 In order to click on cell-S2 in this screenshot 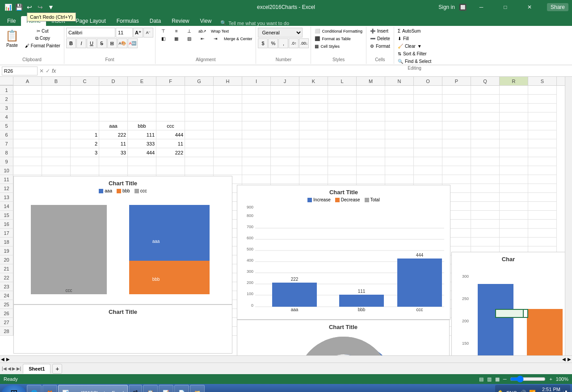, I will do `click(543, 99)`.